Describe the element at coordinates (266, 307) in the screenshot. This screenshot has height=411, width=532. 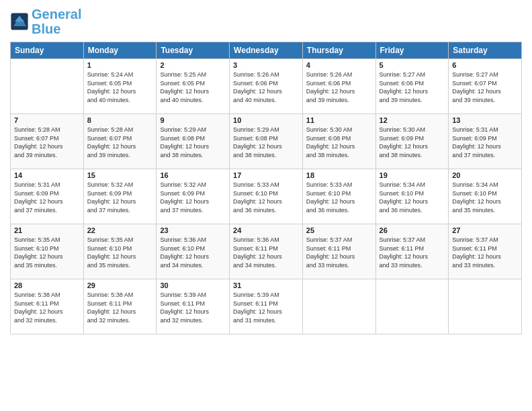
I see `calendar-week-5: 28Sunrise: 5:38 AM Sunset: 6:11 PM Dayli…` at that location.